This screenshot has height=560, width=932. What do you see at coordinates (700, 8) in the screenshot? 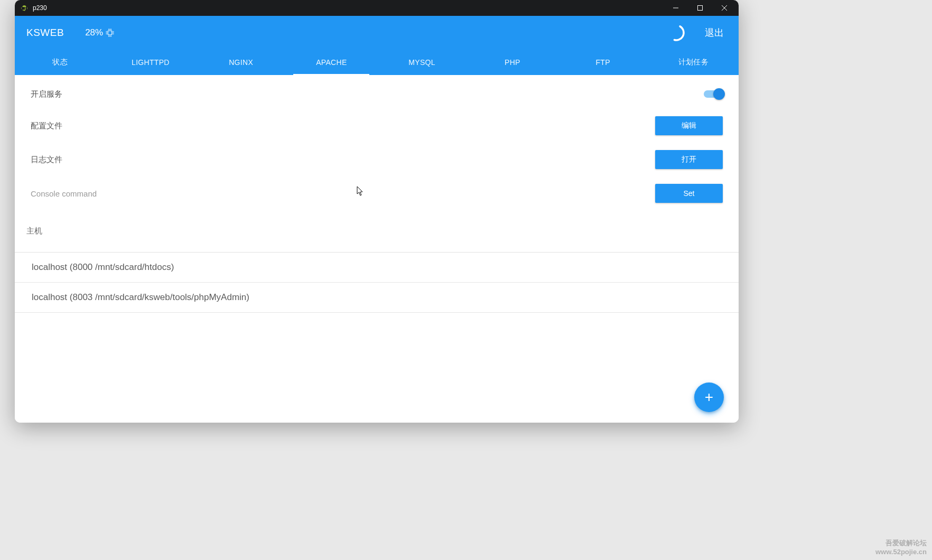
I see `maximize-button` at bounding box center [700, 8].